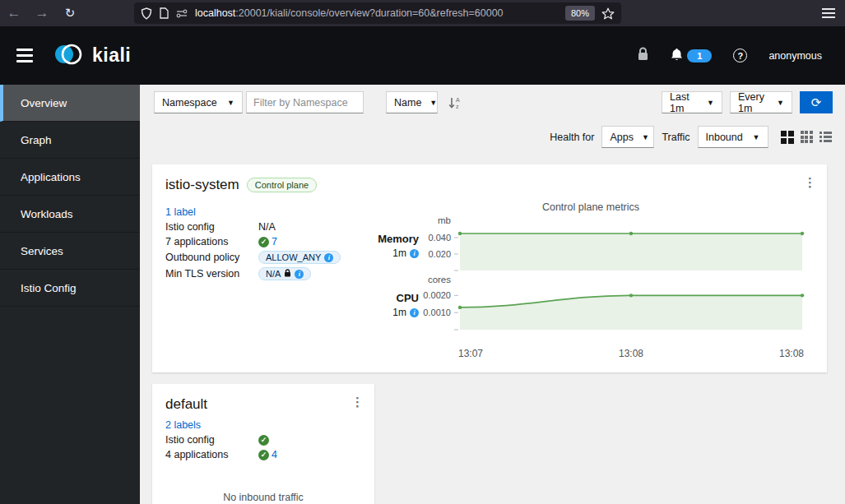 This screenshot has height=504, width=845. What do you see at coordinates (591, 250) in the screenshot?
I see `memory-sparkline-row: Memory 1mi mb0.0400.020` at bounding box center [591, 250].